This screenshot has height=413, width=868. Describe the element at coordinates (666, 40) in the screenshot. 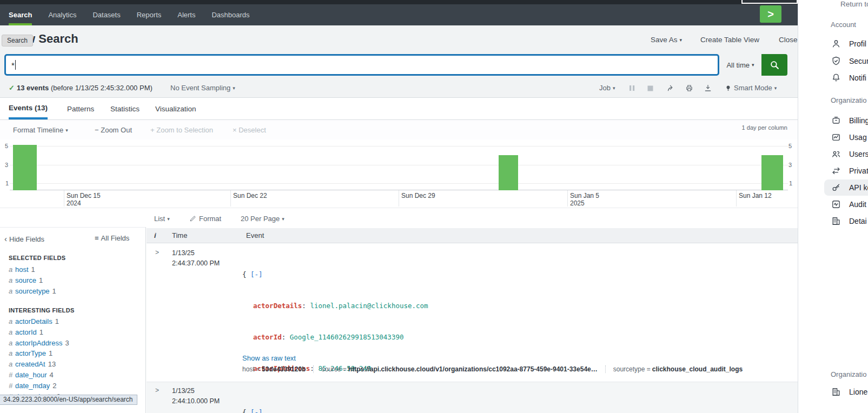

I see `save-as-button: Save As▾` at that location.